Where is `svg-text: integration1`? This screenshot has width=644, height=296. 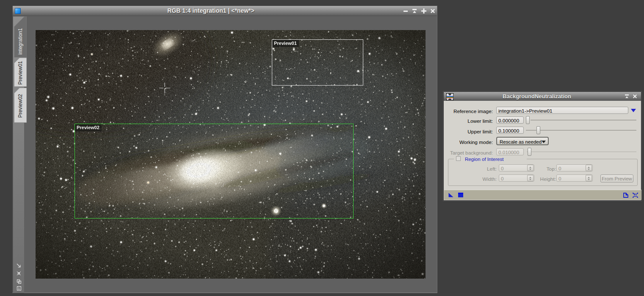
svg-text: integration1 is located at coordinates (20, 41).